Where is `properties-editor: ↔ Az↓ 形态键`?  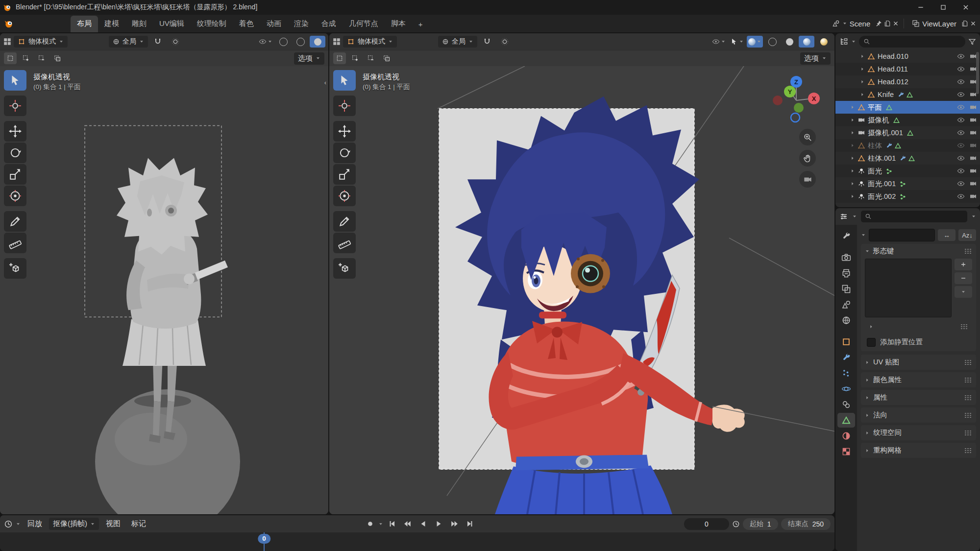 properties-editor: ↔ Az↓ 形态键 is located at coordinates (907, 380).